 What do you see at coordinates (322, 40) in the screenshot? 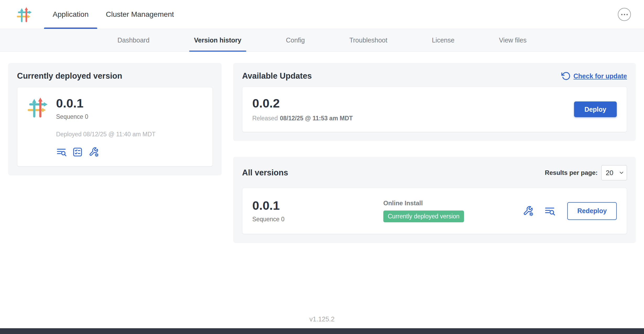
I see `app-subnav: Dashboard Version history Config Trouble…` at bounding box center [322, 40].